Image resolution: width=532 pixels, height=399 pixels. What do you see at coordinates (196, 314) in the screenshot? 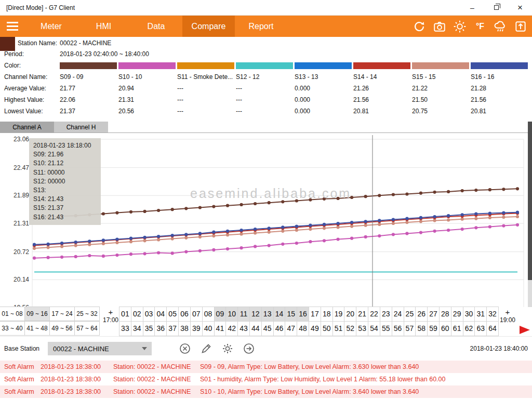
I see `page-number: 07` at bounding box center [196, 314].